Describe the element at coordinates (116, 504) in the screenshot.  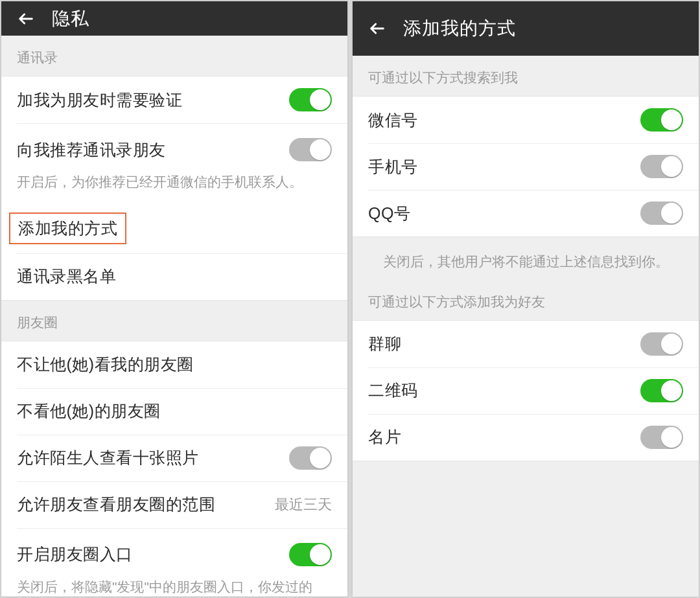
I see `range-label: 允许朋友查看朋友圈的范围` at that location.